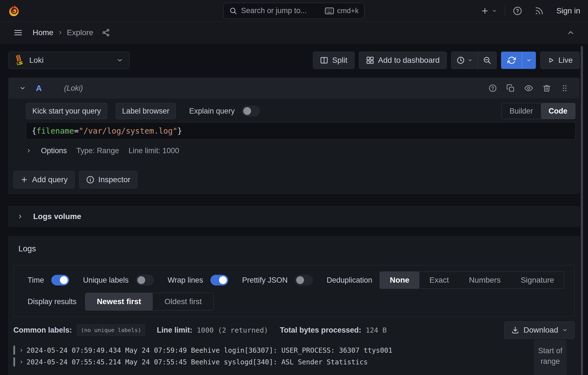 The image size is (588, 375). I want to click on logql-query-input: {filename="/var/log/system.log"}, so click(301, 131).